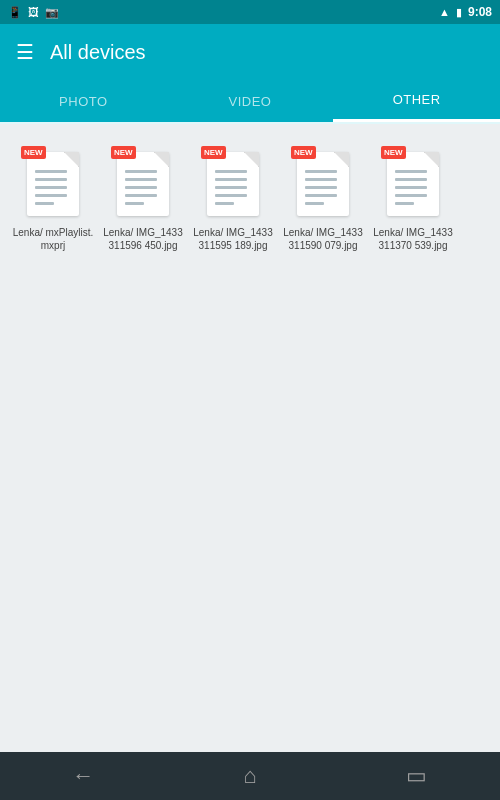 Image resolution: width=500 pixels, height=800 pixels. What do you see at coordinates (466, 12) in the screenshot?
I see `status-bar-right: ▲ ▮ 9:08` at bounding box center [466, 12].